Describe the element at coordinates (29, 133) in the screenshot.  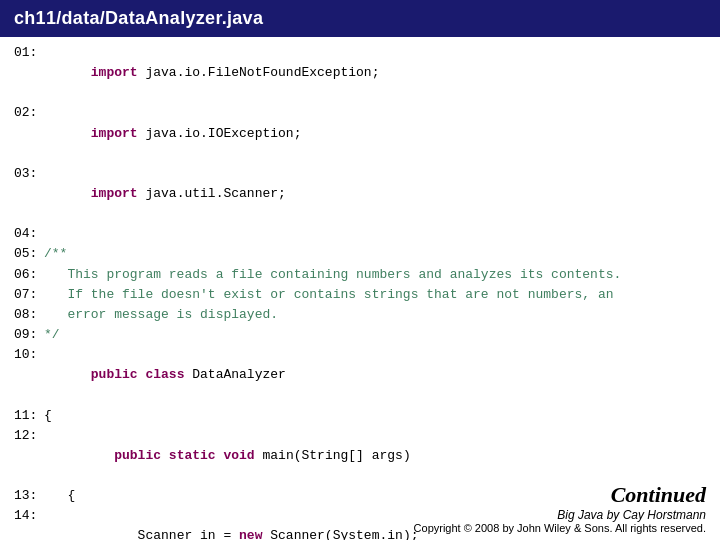
I see `line-num-02: 02:` at that location.